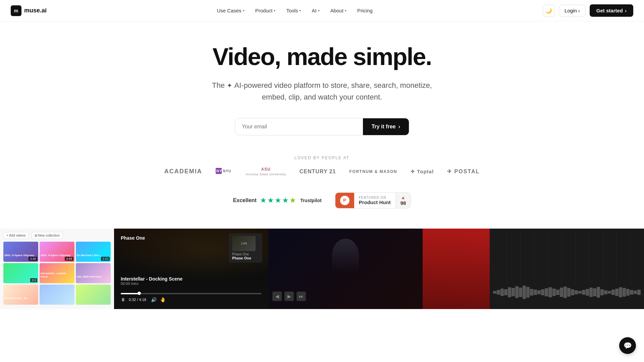 This screenshot has height=362, width=644. I want to click on login-label: Login, so click(571, 11).